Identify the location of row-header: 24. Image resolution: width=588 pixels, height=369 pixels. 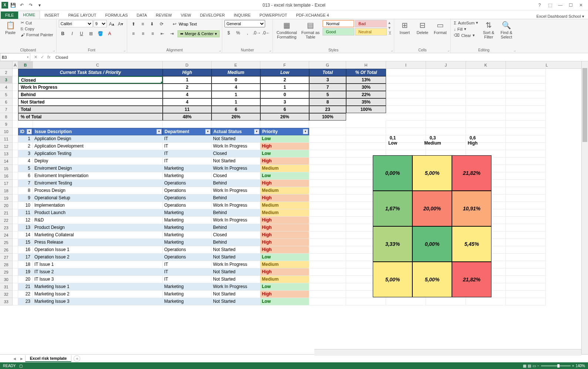
(6, 235).